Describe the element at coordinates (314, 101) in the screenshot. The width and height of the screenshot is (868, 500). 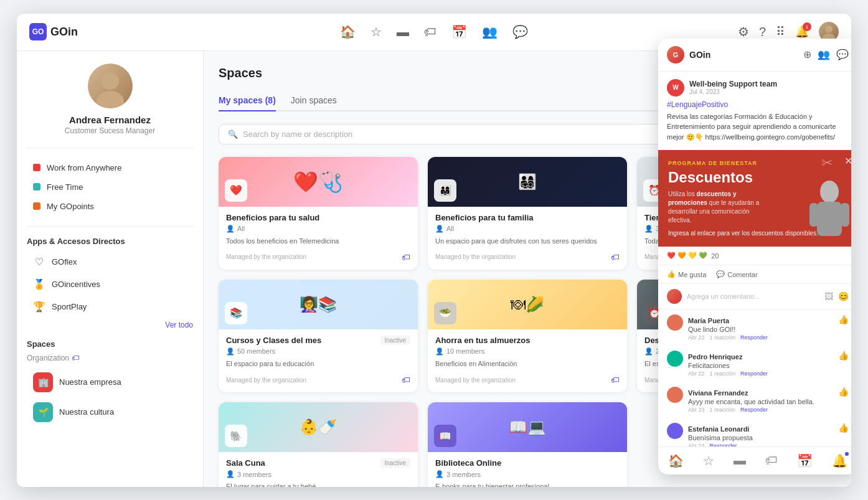
I see `tab-join-spaces: Join spaces` at that location.